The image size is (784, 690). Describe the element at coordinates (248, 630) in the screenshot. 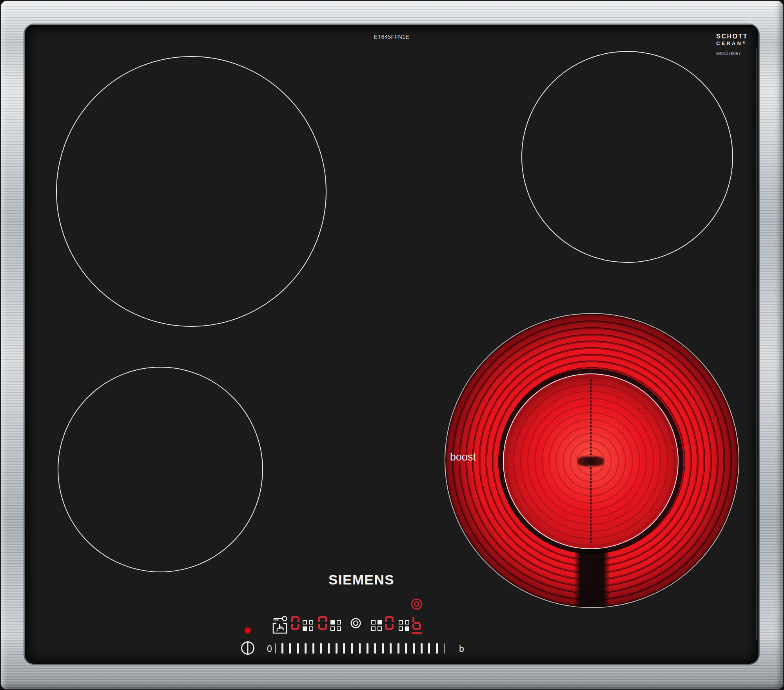

I see `residual-heat-dot-icon` at that location.